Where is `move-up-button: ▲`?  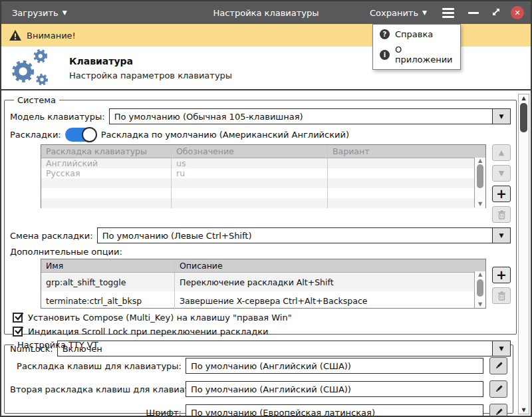
move-up-button: ▲ is located at coordinates (501, 153).